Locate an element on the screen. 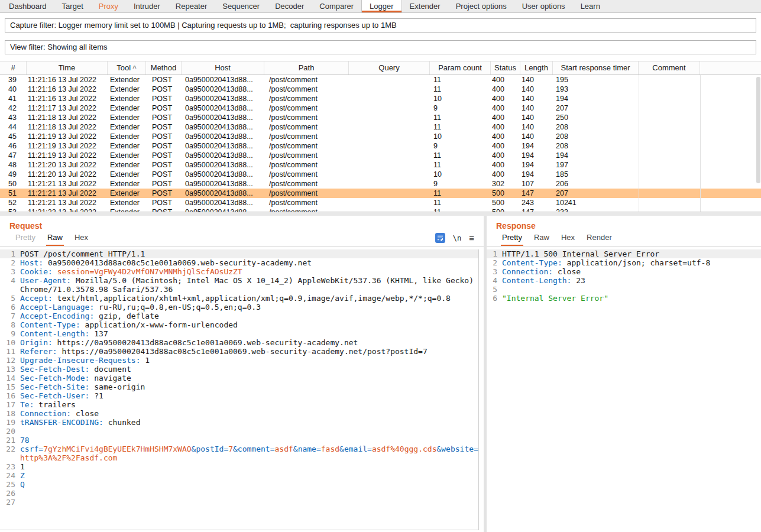  column-header-comment: Comment is located at coordinates (669, 68).